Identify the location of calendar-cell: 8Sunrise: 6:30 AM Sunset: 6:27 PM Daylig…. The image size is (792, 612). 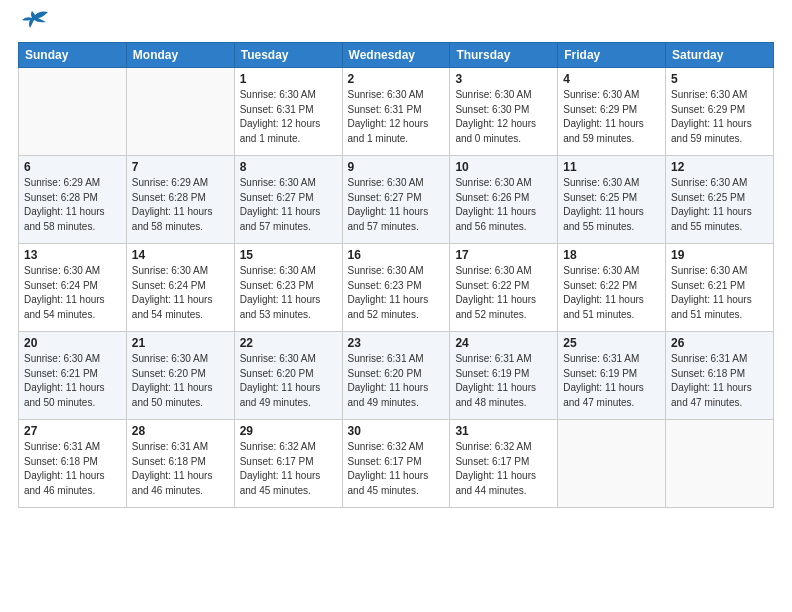
(288, 200).